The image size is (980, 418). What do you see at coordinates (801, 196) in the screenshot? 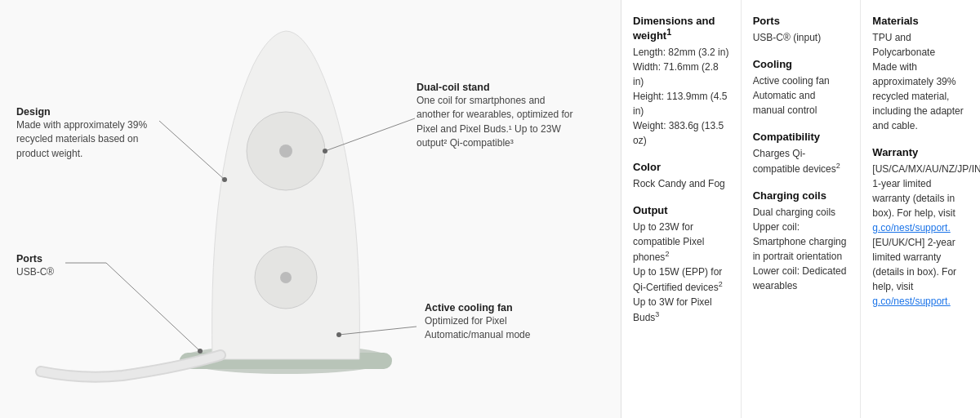
I see `spec-section-title: Charging coils` at bounding box center [801, 196].